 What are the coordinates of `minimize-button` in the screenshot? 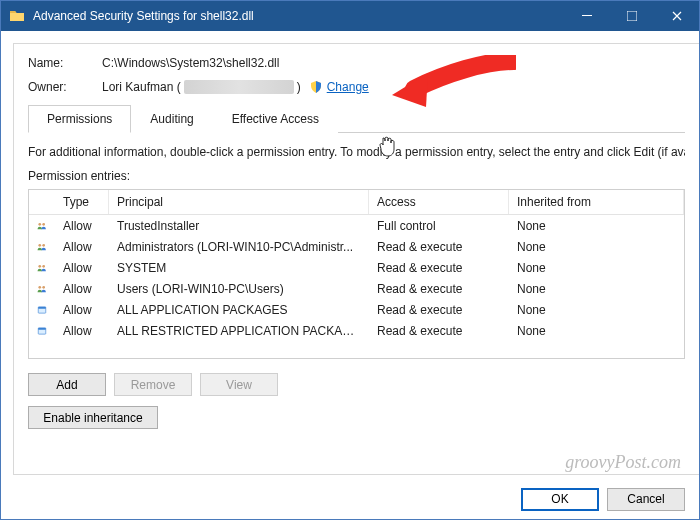 It's located at (586, 16).